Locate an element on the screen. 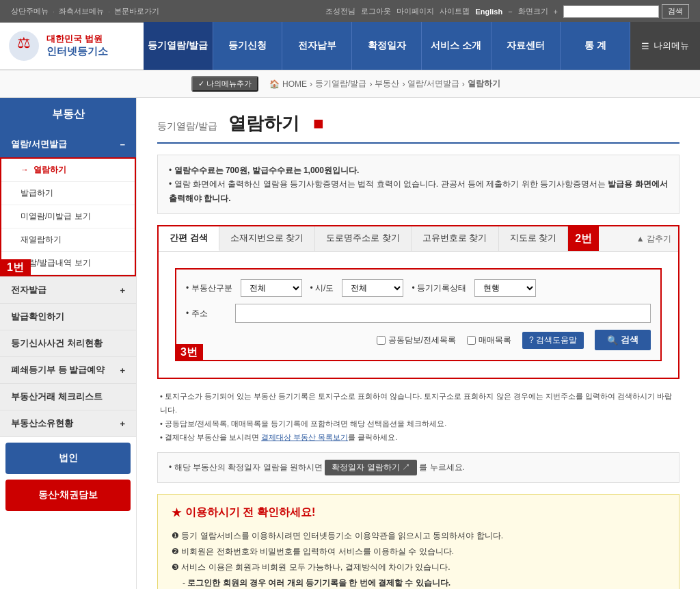 This screenshot has width=700, height=589. nav-item-registry-view: 등기열람/발급 is located at coordinates (178, 46).